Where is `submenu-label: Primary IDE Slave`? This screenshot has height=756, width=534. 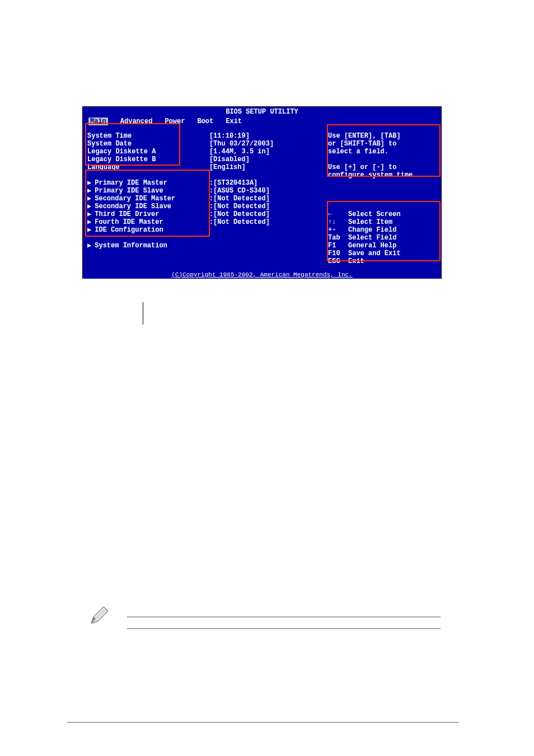 submenu-label: Primary IDE Slave is located at coordinates (129, 191).